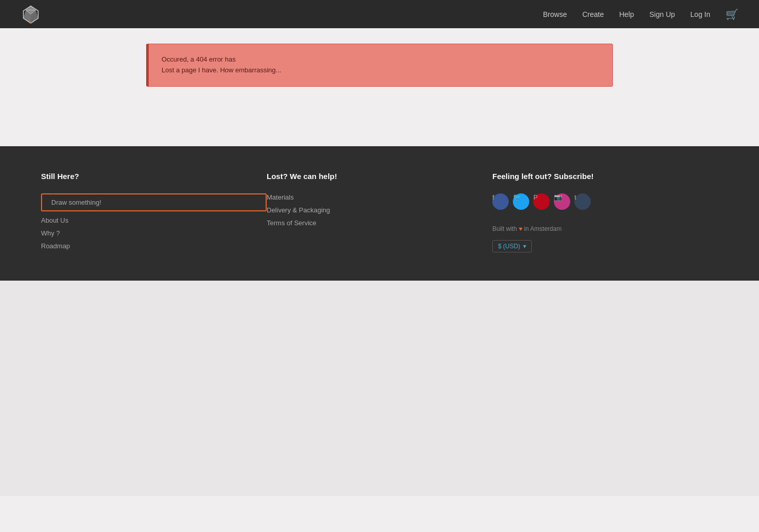 This screenshot has height=532, width=759. Describe the element at coordinates (154, 221) in the screenshot. I see `footer-about-us-link: About Us` at that location.